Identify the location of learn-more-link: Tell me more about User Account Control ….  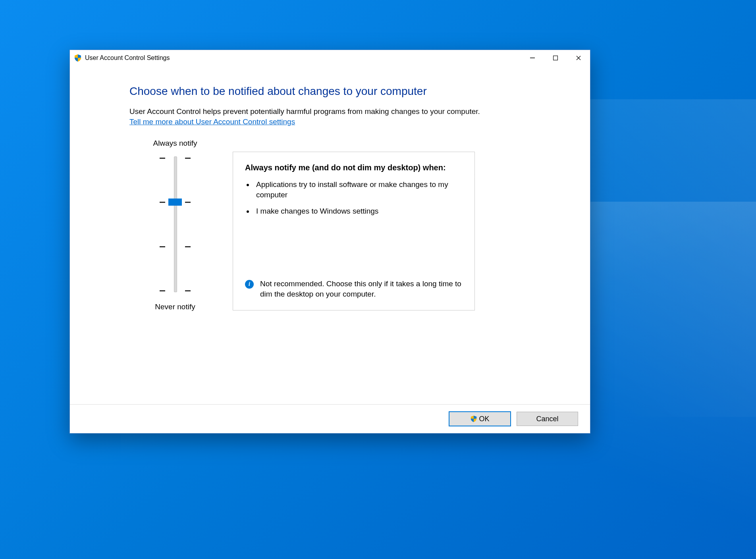
(212, 122).